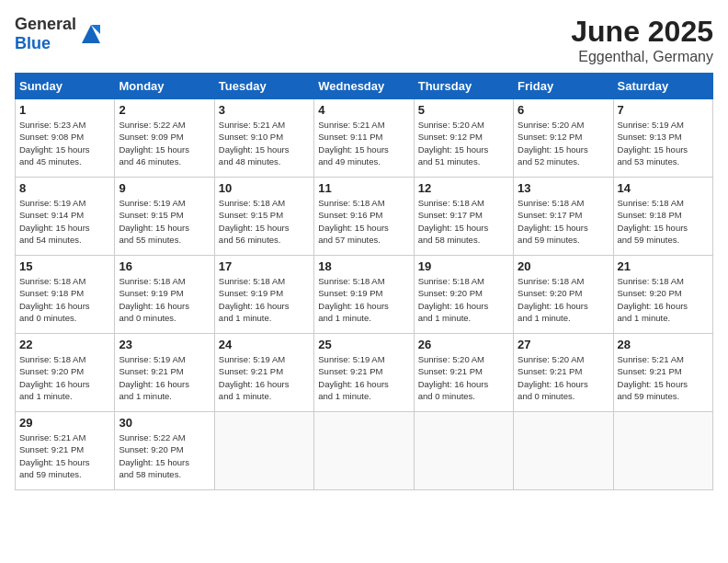  Describe the element at coordinates (663, 138) in the screenshot. I see `day-7: 7Sunrise: 5:19 AM Sunset: 9:13 PM Daylig…` at that location.